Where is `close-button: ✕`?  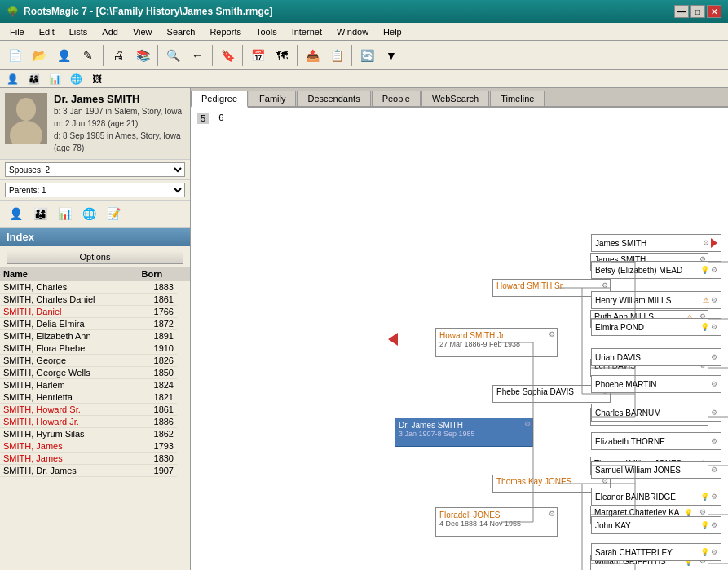 close-button: ✕ is located at coordinates (714, 11).